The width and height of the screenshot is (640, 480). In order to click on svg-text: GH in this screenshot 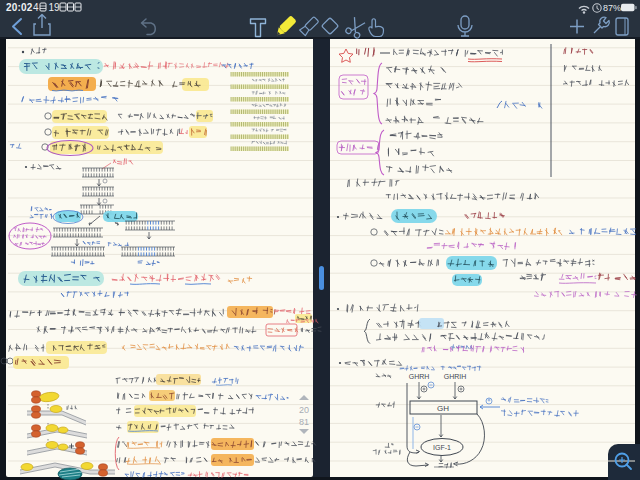, I will do `click(443, 408)`.